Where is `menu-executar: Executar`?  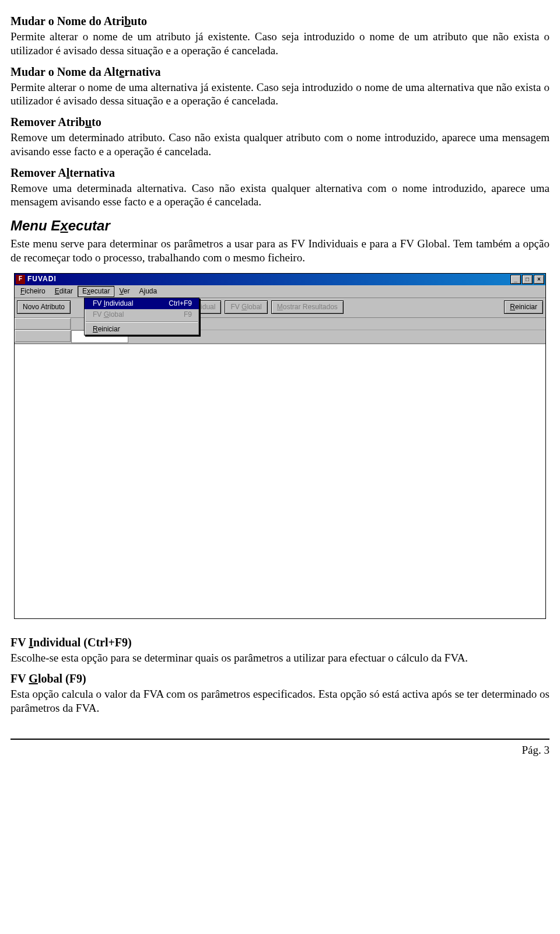
menu-executar: Executar is located at coordinates (96, 292).